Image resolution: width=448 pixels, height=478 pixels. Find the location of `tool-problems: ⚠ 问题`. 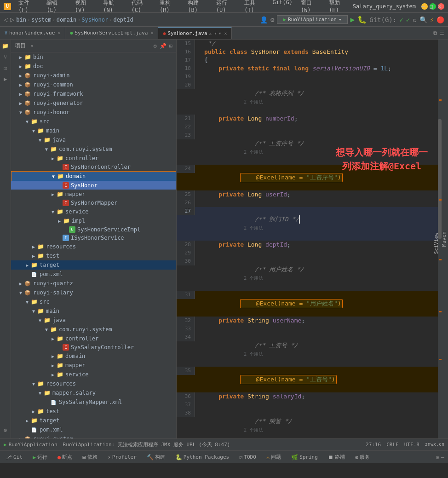

tool-problems: ⚠ 问题 is located at coordinates (274, 457).